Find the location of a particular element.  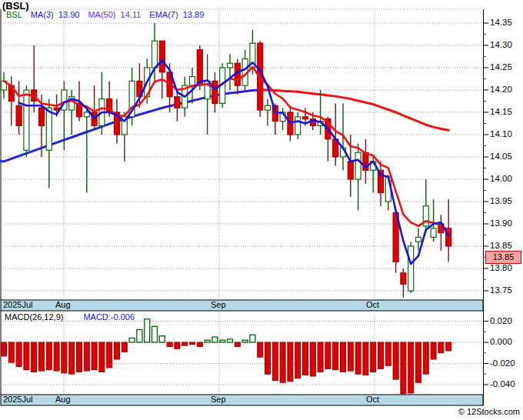

macd-value-label: MACD:-0.006 is located at coordinates (109, 317).